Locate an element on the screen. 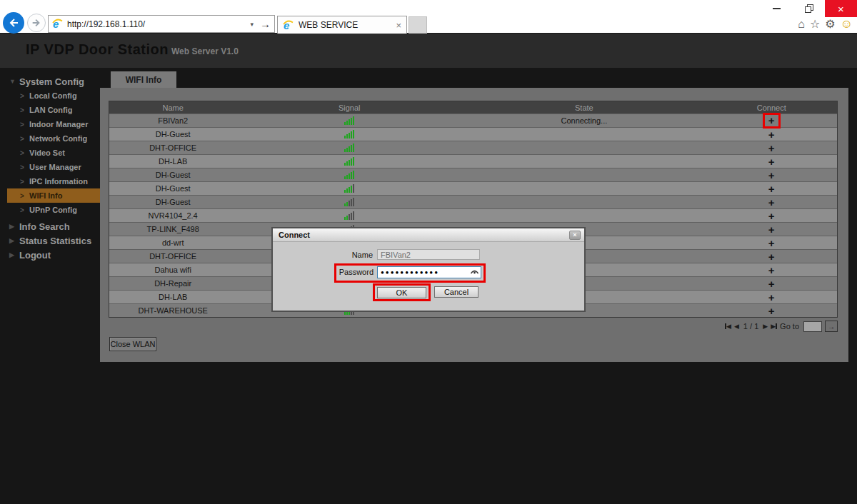 The height and width of the screenshot is (504, 857). dialog-body: Name Password OK Cancel is located at coordinates (428, 277).